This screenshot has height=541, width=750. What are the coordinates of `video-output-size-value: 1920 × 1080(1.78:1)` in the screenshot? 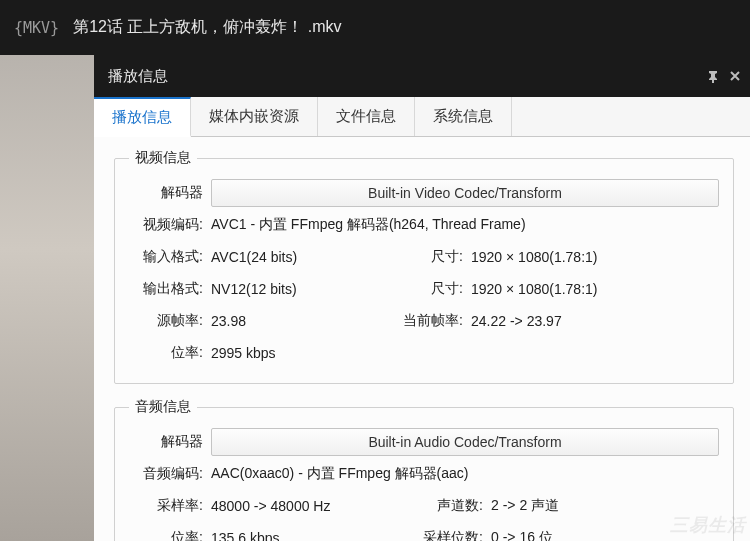 It's located at (556, 289).